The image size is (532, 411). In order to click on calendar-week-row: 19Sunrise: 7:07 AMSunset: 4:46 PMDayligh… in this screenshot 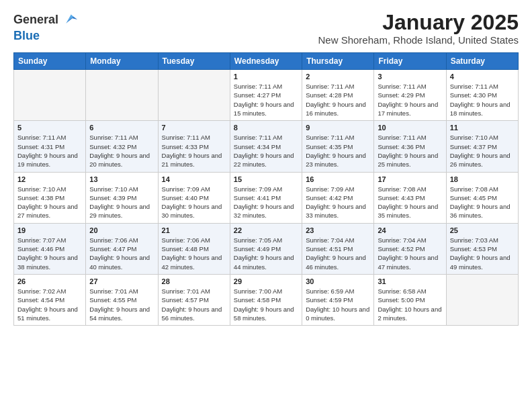, I will do `click(266, 248)`.